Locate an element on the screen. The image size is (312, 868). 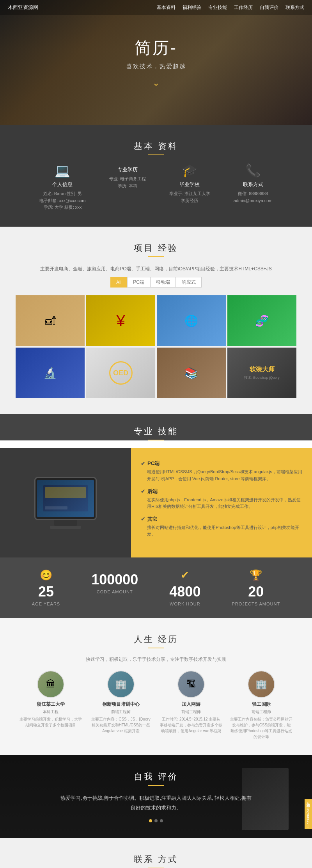
info-card-title: 个人信息 is located at coordinates (62, 185).